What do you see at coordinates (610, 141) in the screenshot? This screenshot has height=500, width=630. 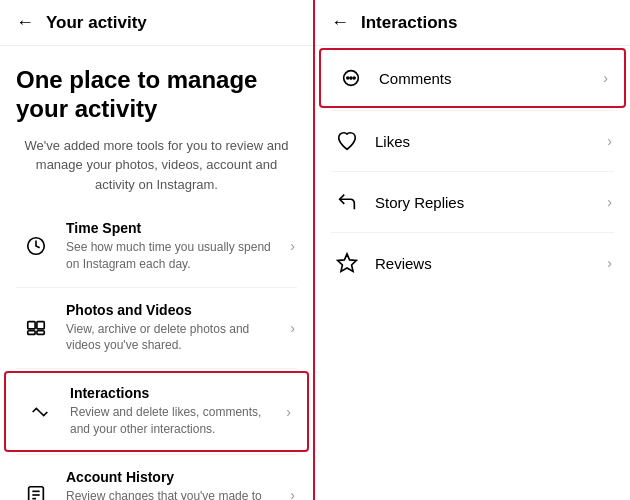 I see `likes-chevron: ›` at bounding box center [610, 141].